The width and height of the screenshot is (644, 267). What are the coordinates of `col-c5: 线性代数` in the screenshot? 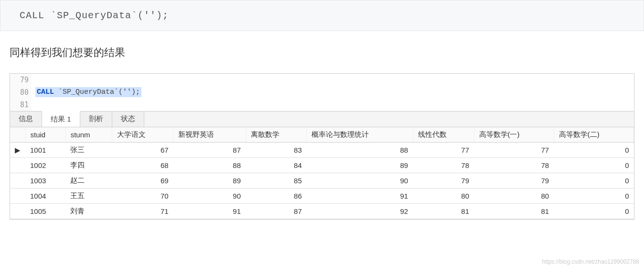 It's located at (443, 135).